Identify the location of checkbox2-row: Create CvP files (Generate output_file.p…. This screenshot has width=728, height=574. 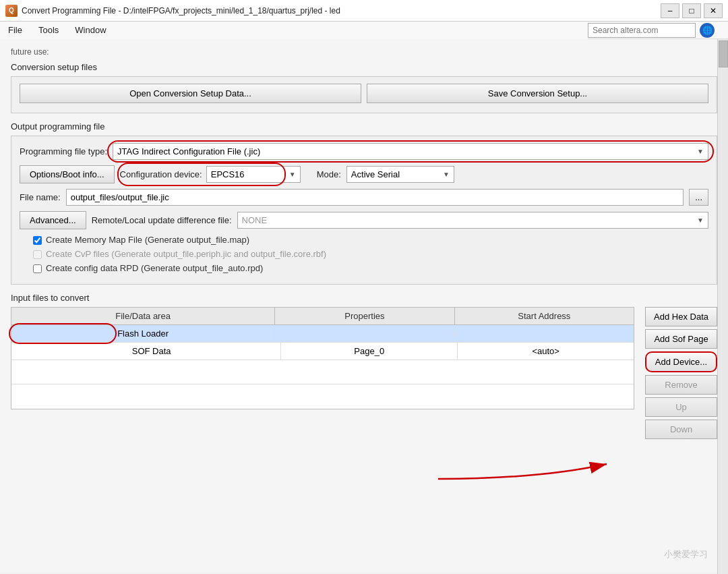
(364, 254).